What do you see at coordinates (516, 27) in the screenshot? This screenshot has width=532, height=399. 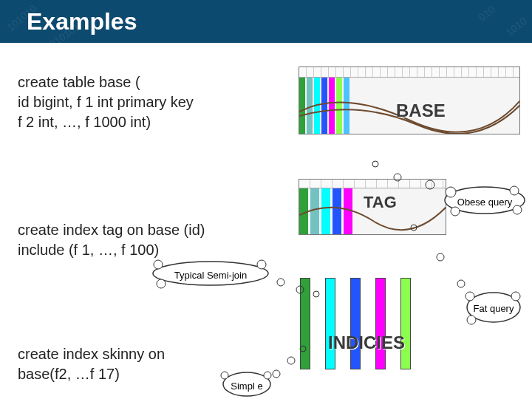 I see `decor-bits: 1010` at bounding box center [516, 27].